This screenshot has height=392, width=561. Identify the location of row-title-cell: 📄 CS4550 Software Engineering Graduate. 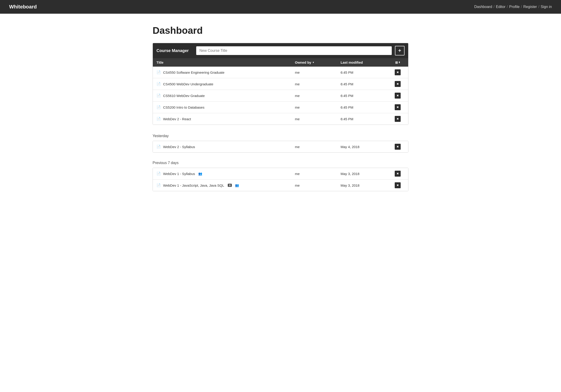
(226, 72).